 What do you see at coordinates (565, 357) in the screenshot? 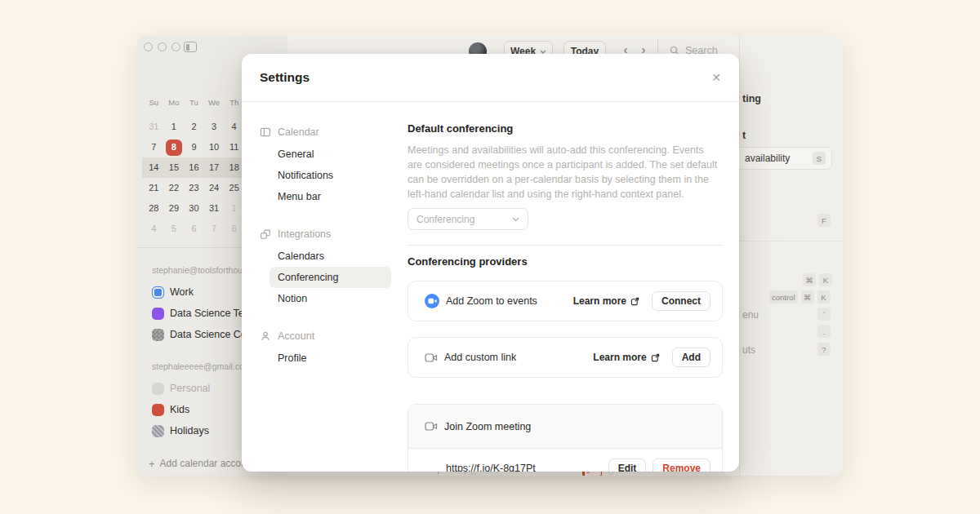
I see `provider-card-custom-link: Add custom link Learn more Add` at bounding box center [565, 357].